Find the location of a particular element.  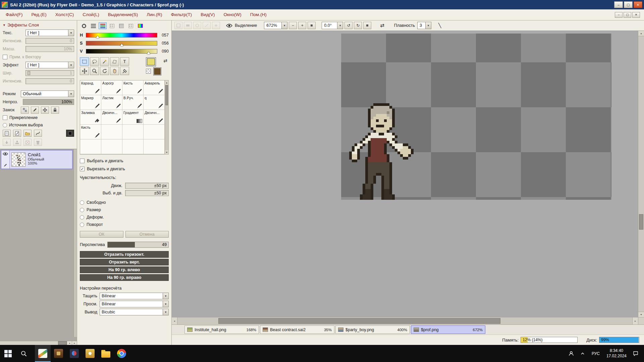

start-button is located at coordinates (8, 353).